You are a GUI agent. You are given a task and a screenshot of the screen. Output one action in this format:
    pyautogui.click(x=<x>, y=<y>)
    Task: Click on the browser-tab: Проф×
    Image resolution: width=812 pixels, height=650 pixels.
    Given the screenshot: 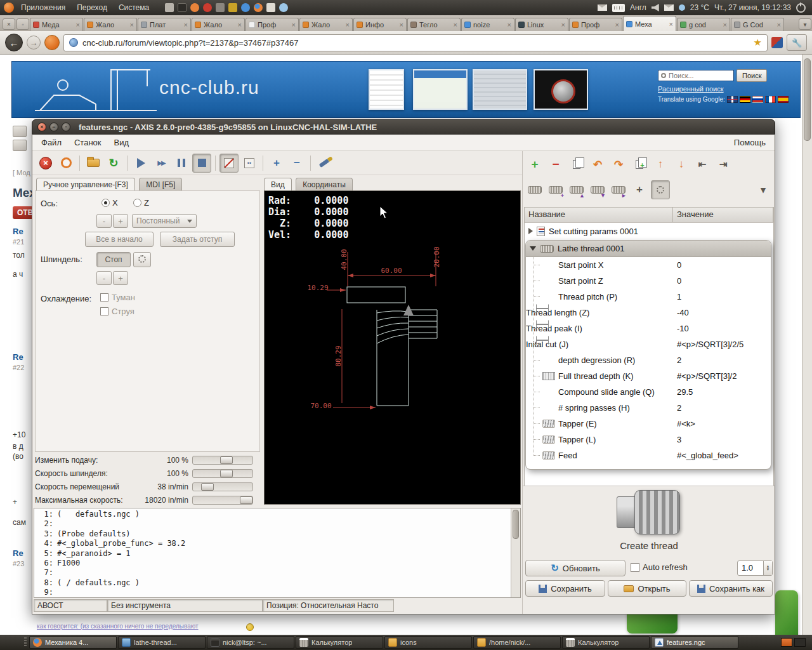 What is the action you would take?
    pyautogui.click(x=596, y=24)
    